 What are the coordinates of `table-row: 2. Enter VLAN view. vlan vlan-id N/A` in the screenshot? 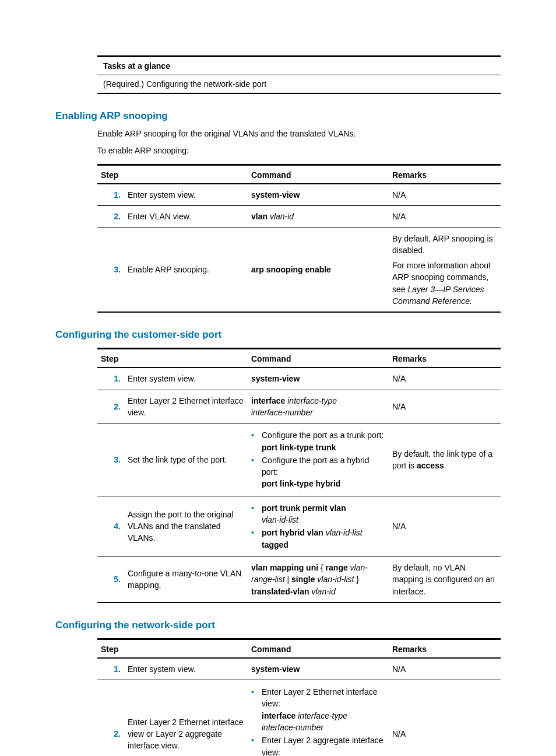 It's located at (299, 217).